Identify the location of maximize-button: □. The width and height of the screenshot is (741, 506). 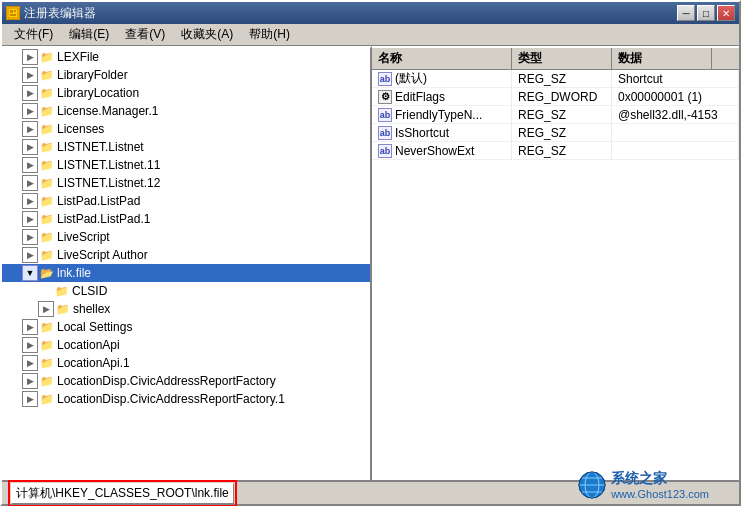
(706, 13).